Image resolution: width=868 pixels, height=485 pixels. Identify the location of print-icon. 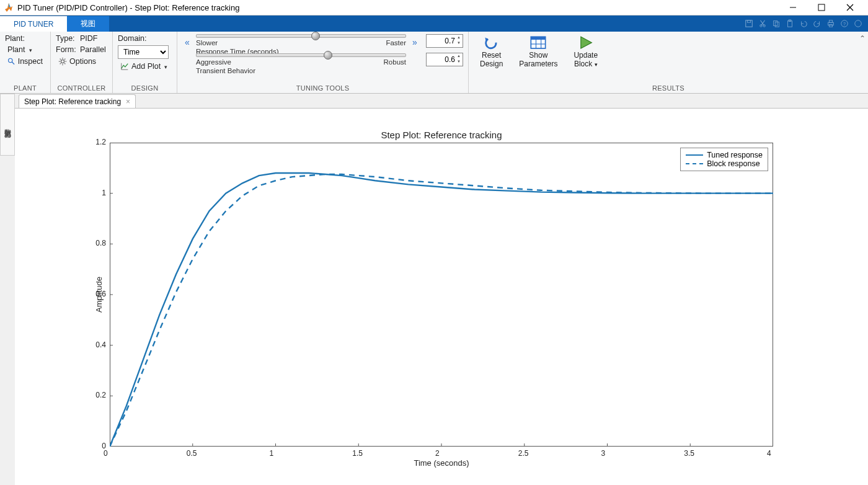
(831, 24).